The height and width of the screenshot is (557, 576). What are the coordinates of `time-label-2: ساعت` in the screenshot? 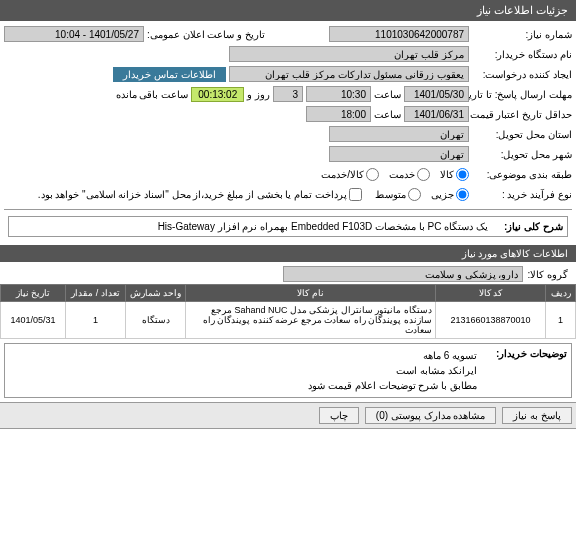 It's located at (388, 114).